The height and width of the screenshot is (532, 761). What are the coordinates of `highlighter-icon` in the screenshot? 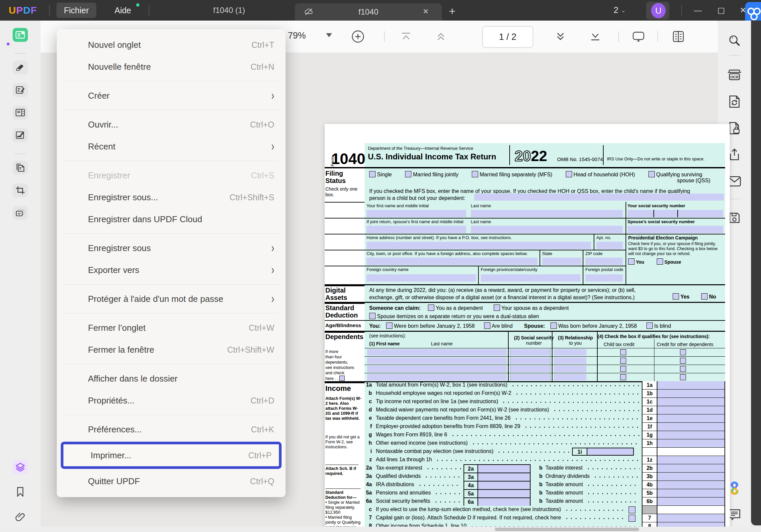 It's located at (20, 67).